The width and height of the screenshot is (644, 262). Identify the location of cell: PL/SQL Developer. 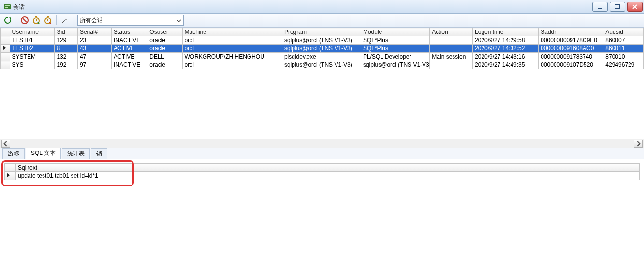
(395, 57).